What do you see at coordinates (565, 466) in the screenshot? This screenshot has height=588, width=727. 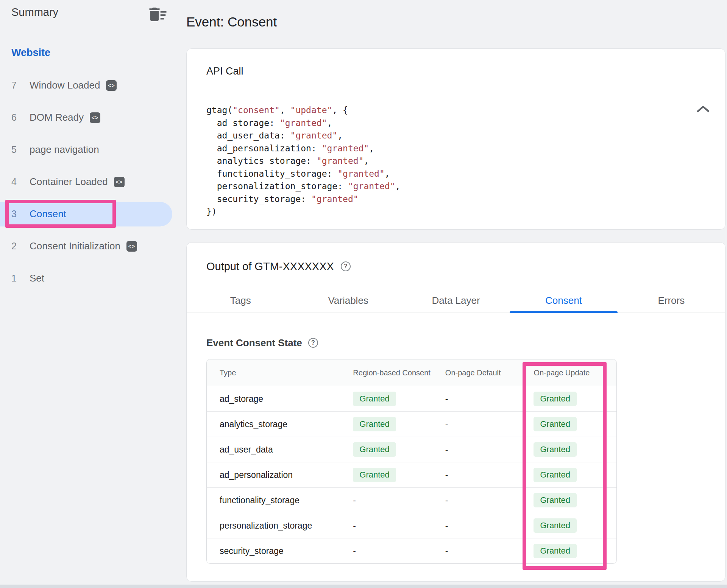 I see `annotation-onpage-update-column-highlight` at bounding box center [565, 466].